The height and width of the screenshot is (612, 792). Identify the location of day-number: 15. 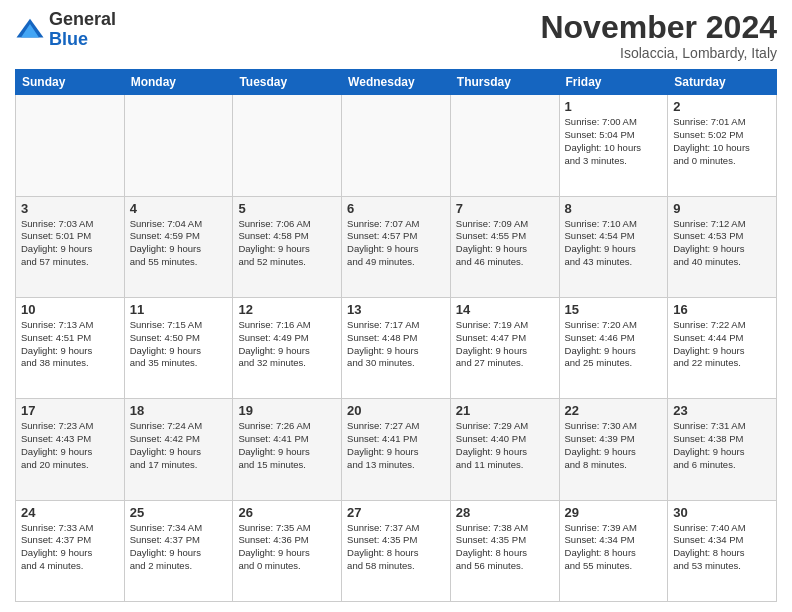
(614, 310).